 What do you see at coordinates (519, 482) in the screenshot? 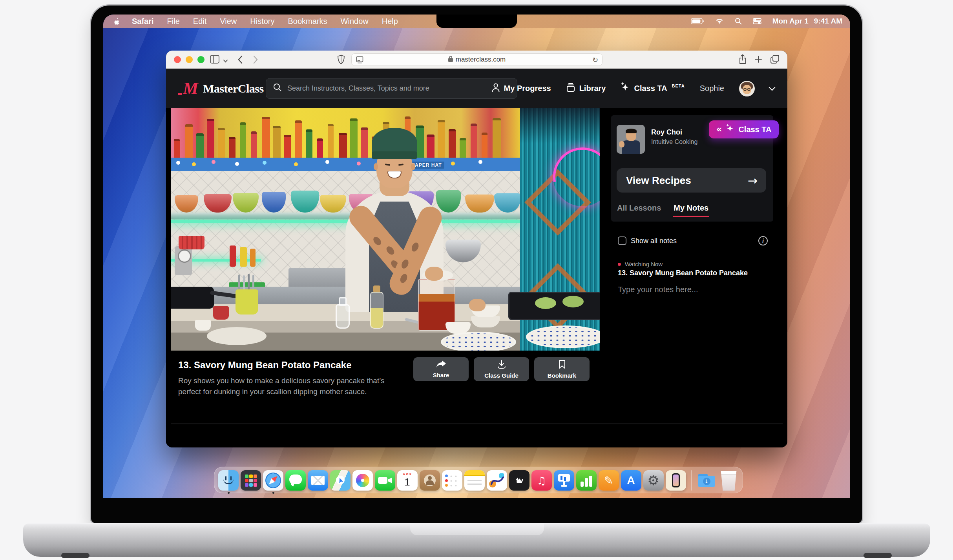
I see `dock-icon-appletv: tv` at bounding box center [519, 482].